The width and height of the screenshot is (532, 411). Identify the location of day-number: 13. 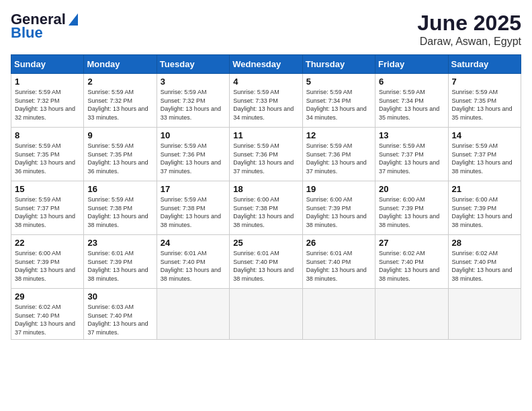
(411, 136).